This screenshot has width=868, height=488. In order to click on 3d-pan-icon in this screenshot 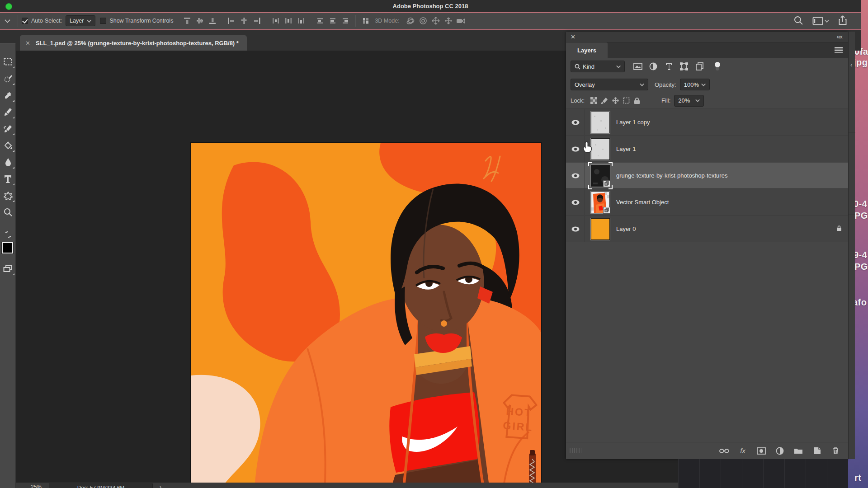, I will do `click(436, 21)`.